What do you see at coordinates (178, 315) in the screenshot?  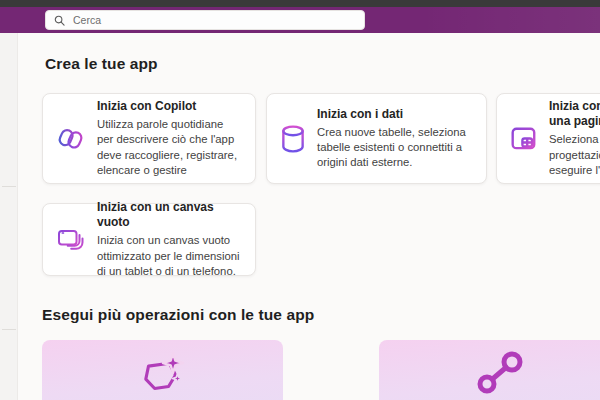 I see `section-title-more-operations: Esegui più operazioni con le tue app` at bounding box center [178, 315].